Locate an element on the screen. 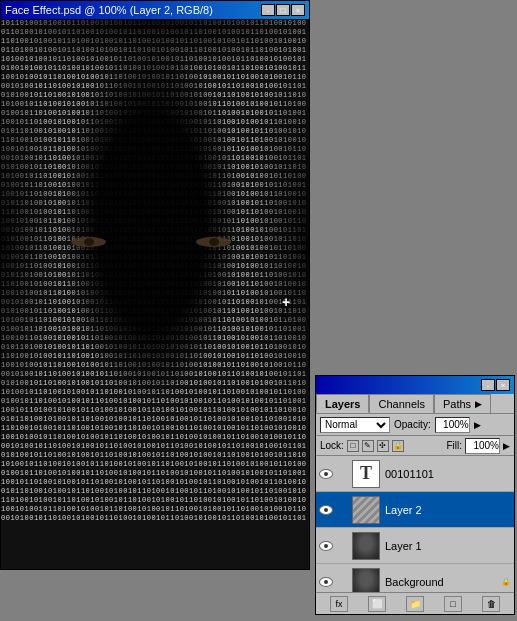 The width and height of the screenshot is (517, 621). fill-arrow: ▶ is located at coordinates (506, 446).